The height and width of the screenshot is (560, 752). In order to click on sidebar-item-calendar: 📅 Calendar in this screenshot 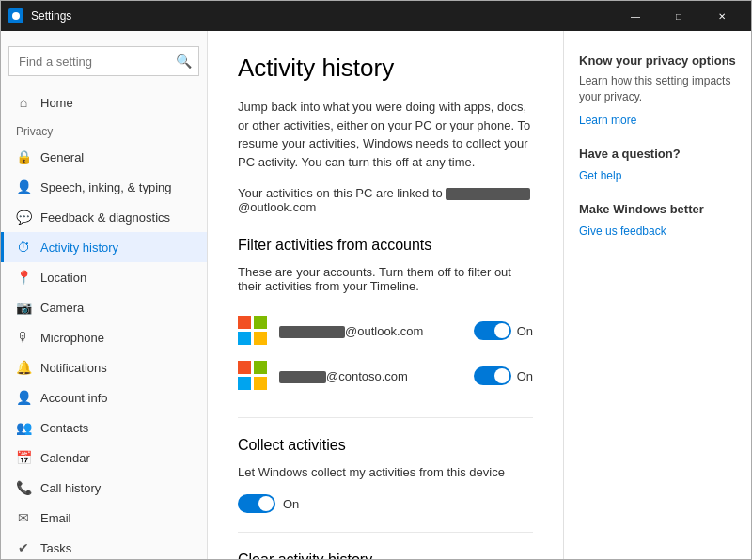, I will do `click(103, 458)`.